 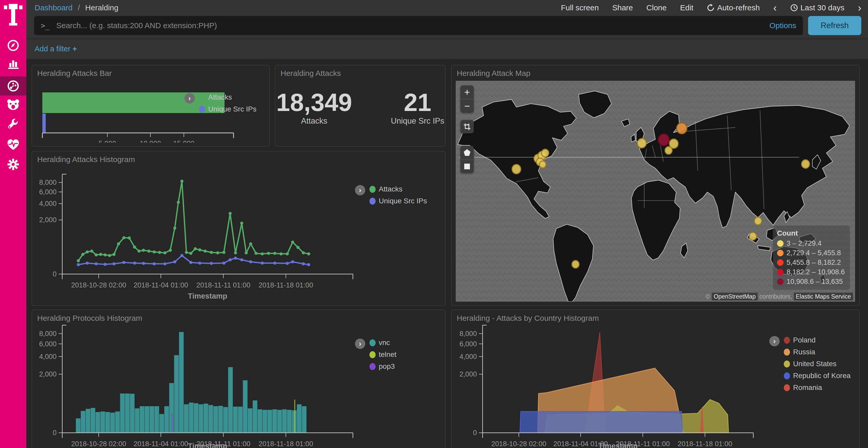 What do you see at coordinates (708, 297) in the screenshot?
I see `copyright-symbol: ©` at bounding box center [708, 297].